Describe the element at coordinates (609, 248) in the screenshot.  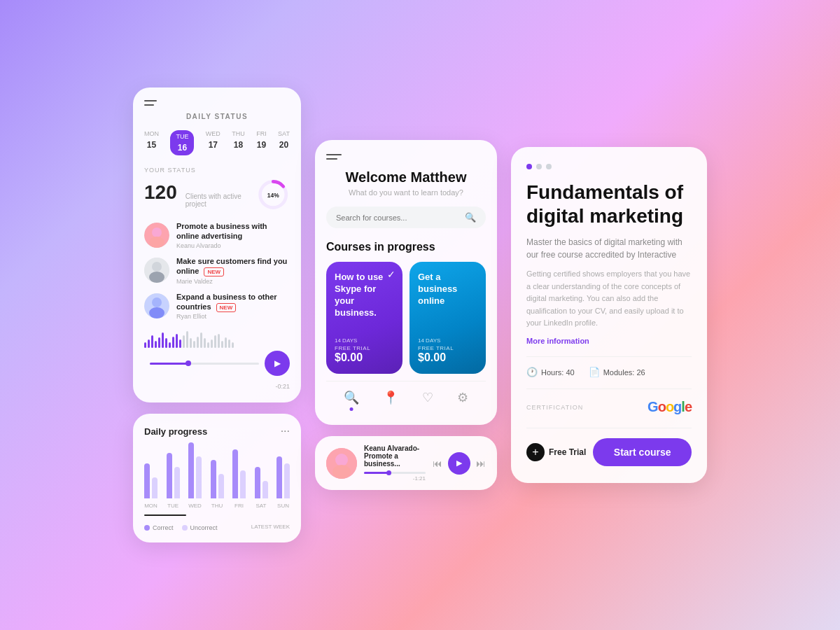
I see `marketing-subtitle: Master the basics of digital marketing w…` at that location.